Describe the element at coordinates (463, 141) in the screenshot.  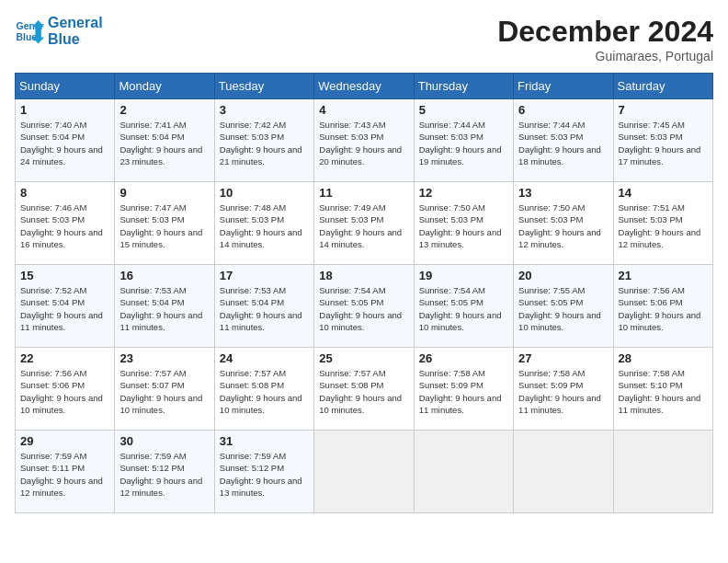
I see `calendar-cell: 5Sunrise: 7:44 AMSunset: 5:03 PMDaylight…` at that location.